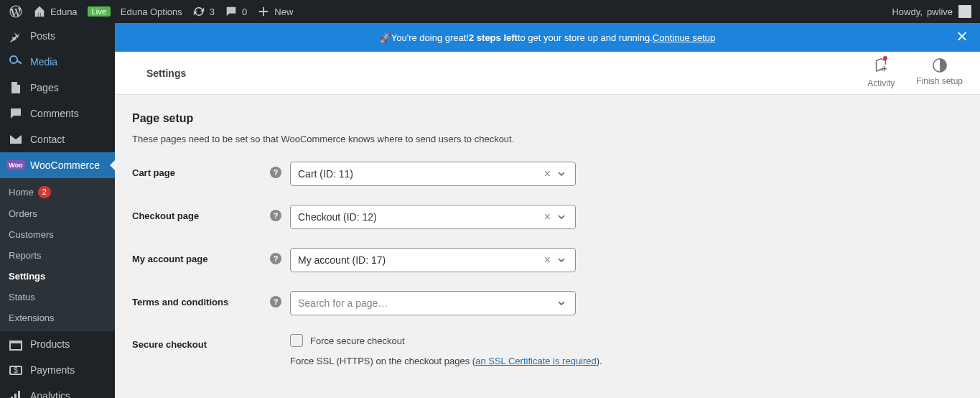 Image resolution: width=980 pixels, height=398 pixels. What do you see at coordinates (939, 73) in the screenshot?
I see `finish-setup-button: Finish setup` at bounding box center [939, 73].